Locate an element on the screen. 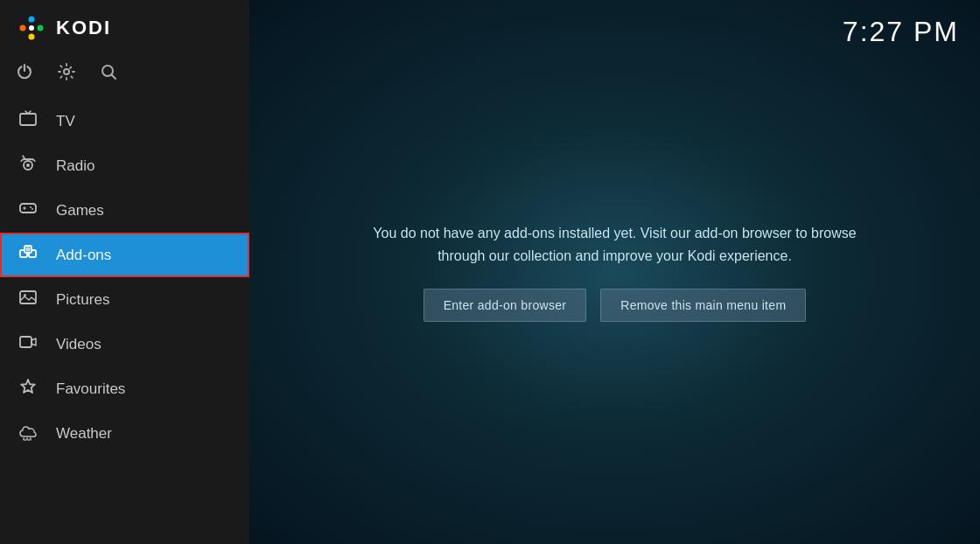 The width and height of the screenshot is (980, 544). sidebar-item-addons: Add-ons is located at coordinates (124, 255).